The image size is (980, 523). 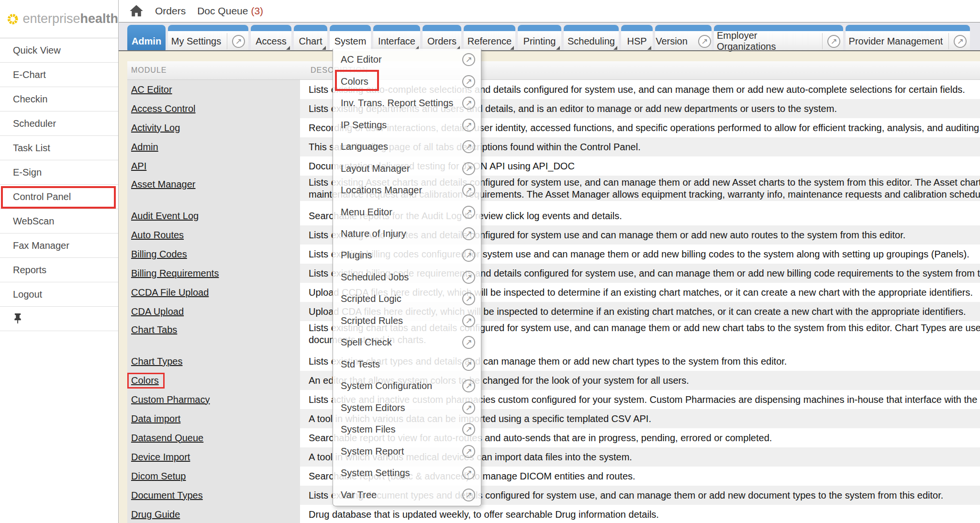 What do you see at coordinates (208, 38) in the screenshot?
I see `tab-my-settings: My Settings↗` at bounding box center [208, 38].